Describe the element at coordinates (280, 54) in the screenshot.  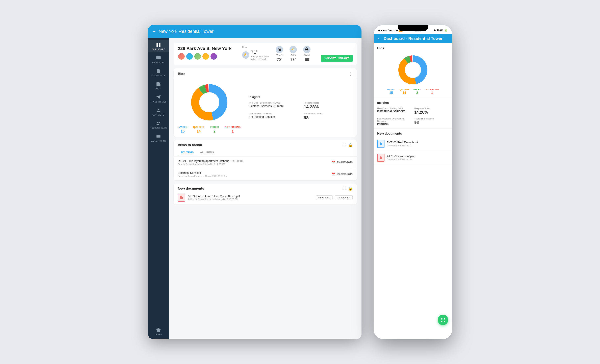
I see `weather-day-thu: 🌤 Thu 2 70°` at that location.